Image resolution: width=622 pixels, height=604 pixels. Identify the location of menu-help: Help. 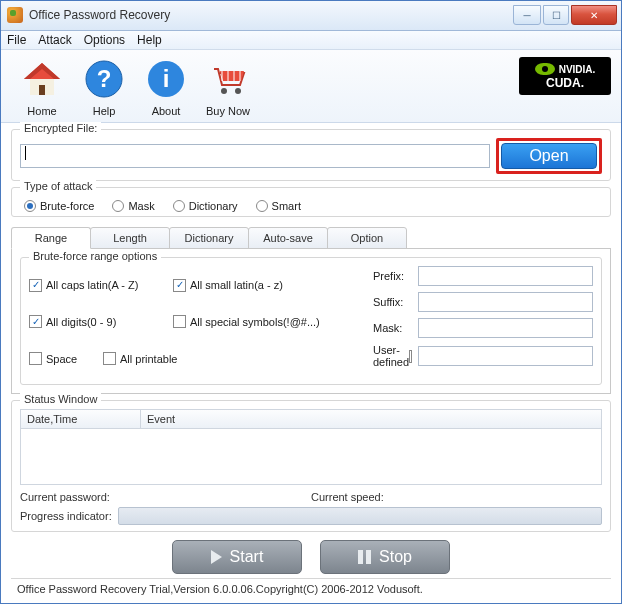
(150, 40).